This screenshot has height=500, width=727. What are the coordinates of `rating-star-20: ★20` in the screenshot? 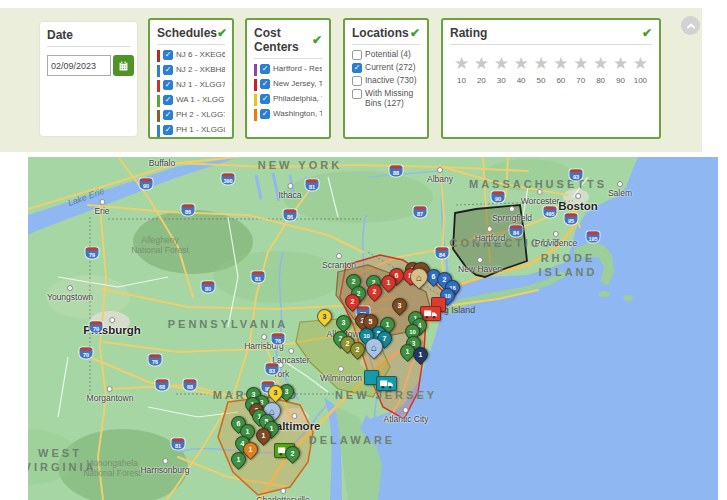 It's located at (482, 70).